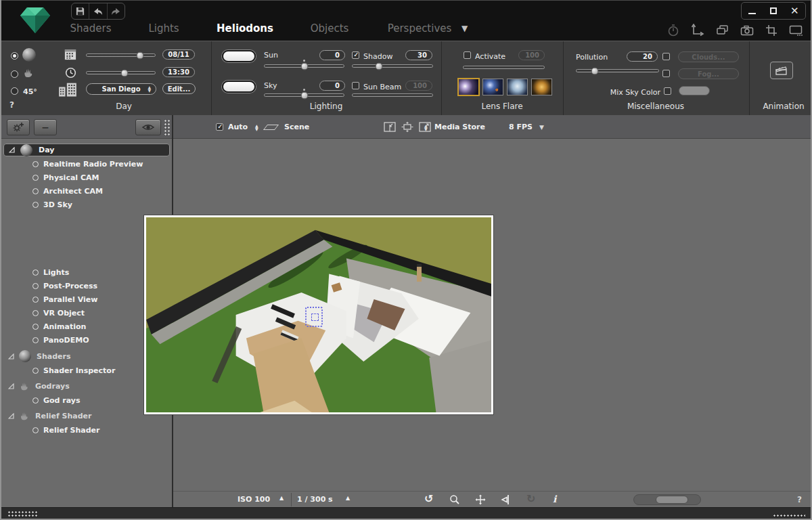  Describe the element at coordinates (91, 28) in the screenshot. I see `tab-shaders: Shaders` at that location.